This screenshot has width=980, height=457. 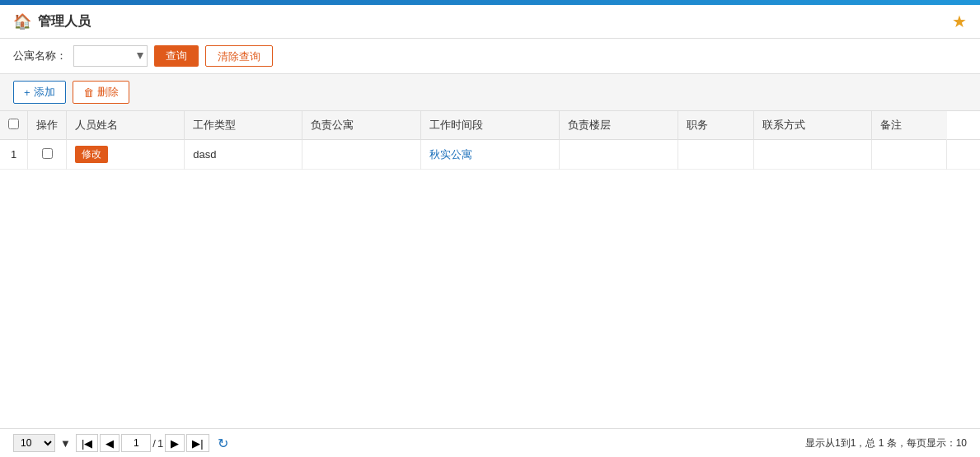 What do you see at coordinates (490, 155) in the screenshot?
I see `row-dormitory: 秋实公寓` at bounding box center [490, 155].